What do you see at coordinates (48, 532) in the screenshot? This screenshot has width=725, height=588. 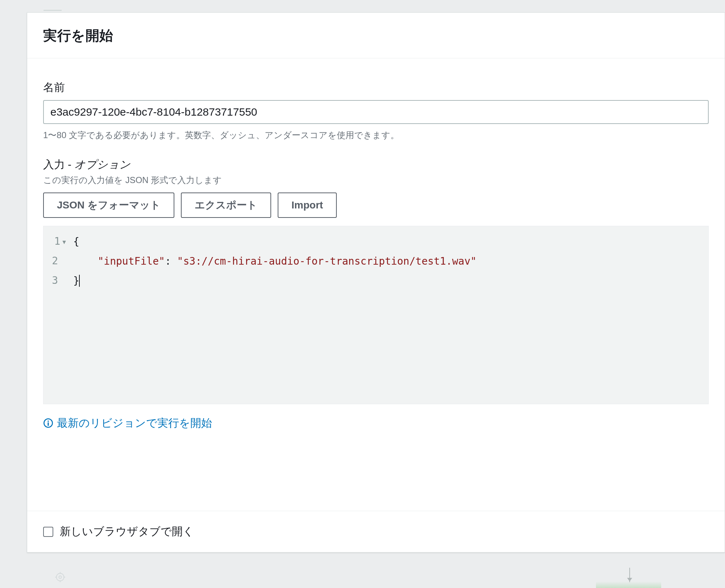 I see `open-new-tab-checkbox` at bounding box center [48, 532].